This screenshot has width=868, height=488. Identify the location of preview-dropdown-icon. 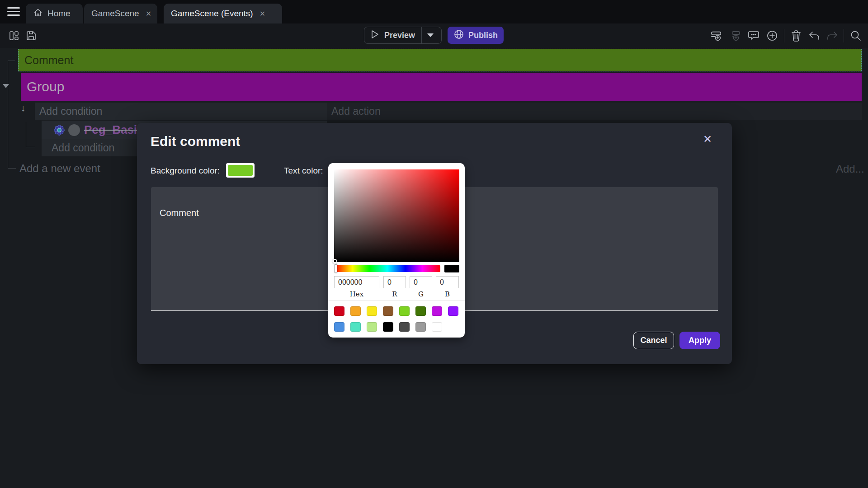
(430, 35).